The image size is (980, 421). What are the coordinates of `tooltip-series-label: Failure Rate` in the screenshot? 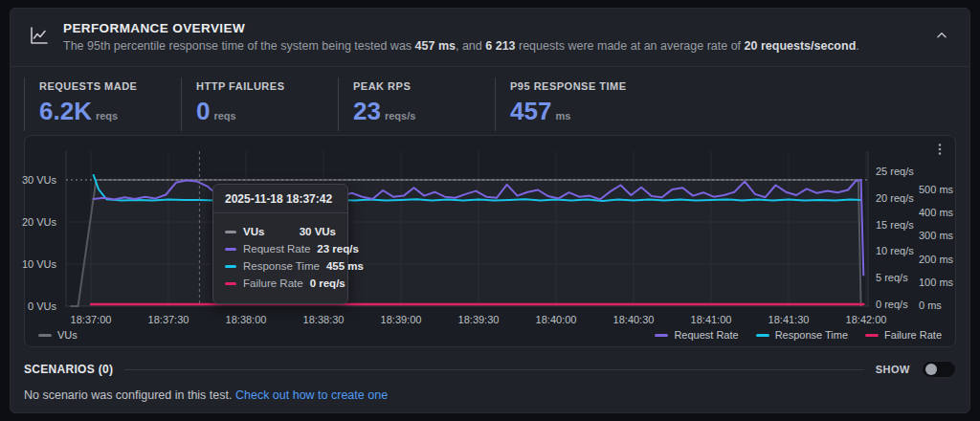 It's located at (274, 283).